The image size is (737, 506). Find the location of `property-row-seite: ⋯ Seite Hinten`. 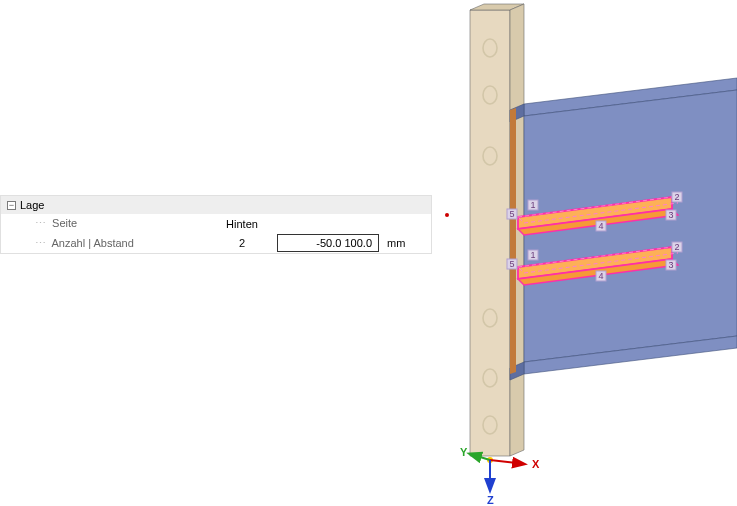

property-row-seite: ⋯ Seite Hinten is located at coordinates (216, 224).